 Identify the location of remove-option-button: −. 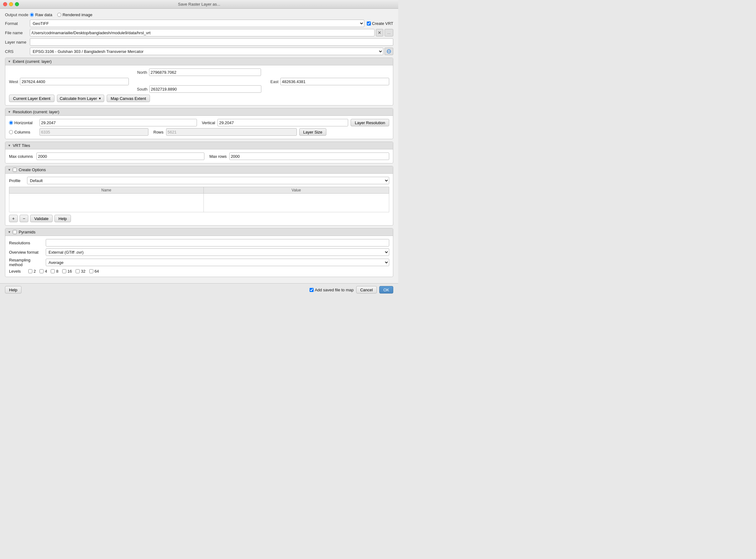
(24, 219).